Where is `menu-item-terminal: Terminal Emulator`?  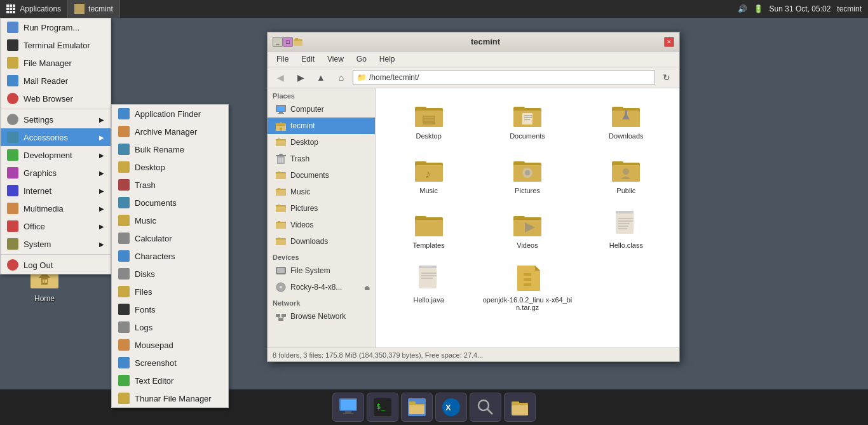 menu-item-terminal: Terminal Emulator is located at coordinates (56, 45).